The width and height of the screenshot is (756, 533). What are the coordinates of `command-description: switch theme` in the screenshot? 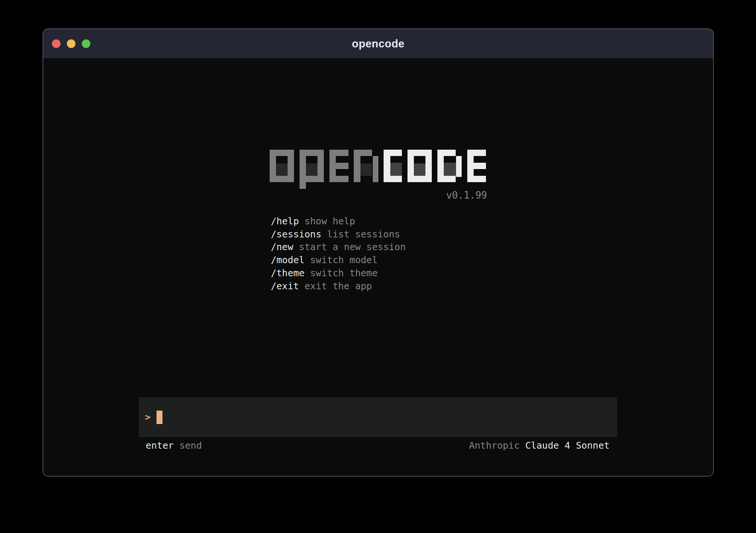 It's located at (341, 273).